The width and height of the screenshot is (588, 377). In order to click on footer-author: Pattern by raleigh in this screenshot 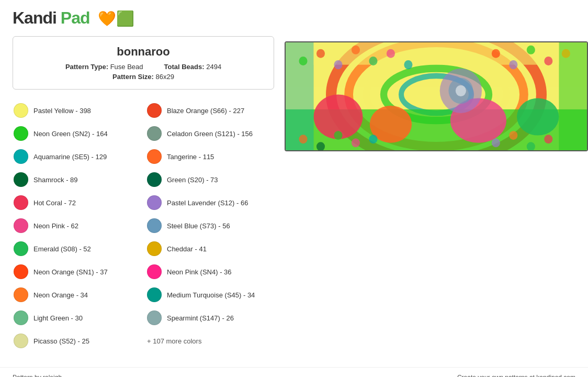, I will do `click(37, 375)`.